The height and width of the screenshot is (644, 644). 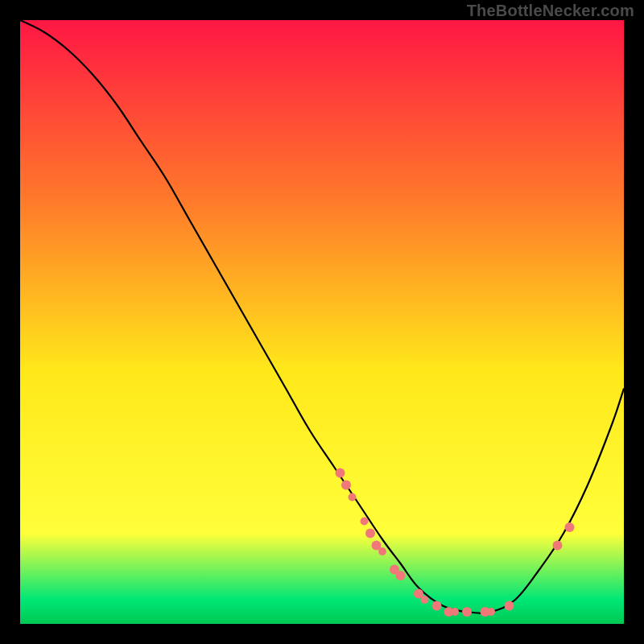 What do you see at coordinates (551, 11) in the screenshot?
I see `attribution-label: TheBottleNecker.com` at bounding box center [551, 11].